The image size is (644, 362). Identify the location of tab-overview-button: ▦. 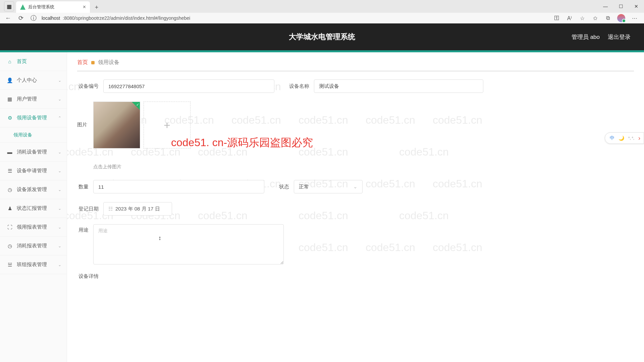
(9, 6).